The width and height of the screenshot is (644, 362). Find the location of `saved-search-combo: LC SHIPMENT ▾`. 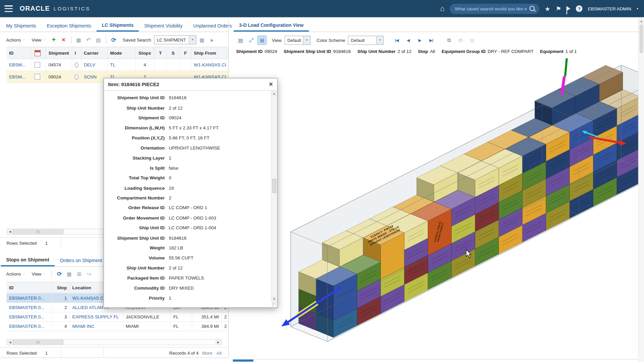

saved-search-combo: LC SHIPMENT ▾ is located at coordinates (175, 40).